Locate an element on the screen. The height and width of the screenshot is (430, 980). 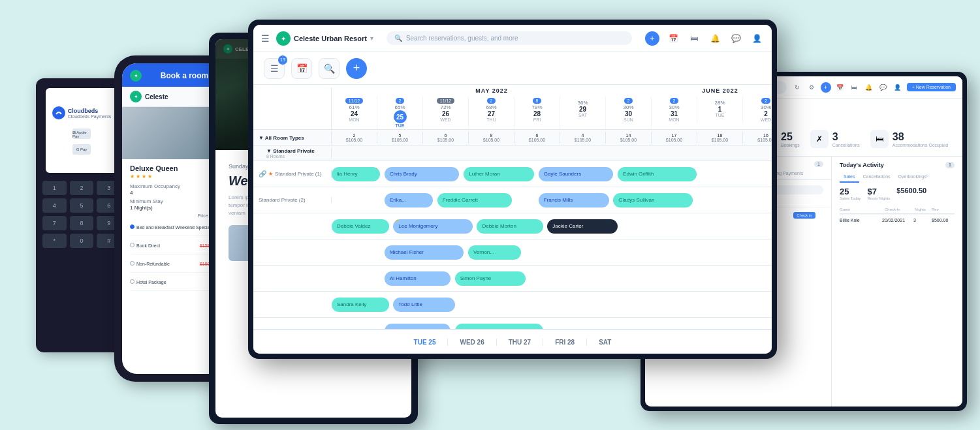
bar-luther-moran: Luther Moran is located at coordinates (499, 174).